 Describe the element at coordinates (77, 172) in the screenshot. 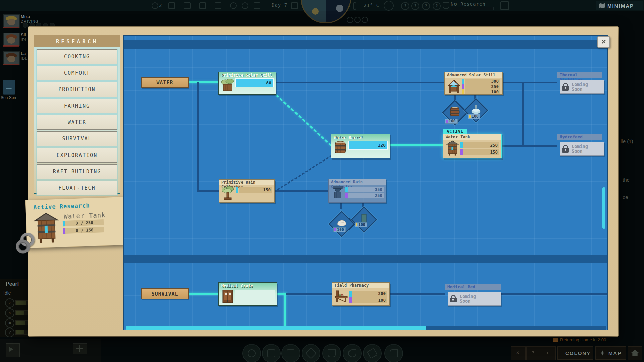

I see `category-raft-building: RAFT BUILDING` at that location.